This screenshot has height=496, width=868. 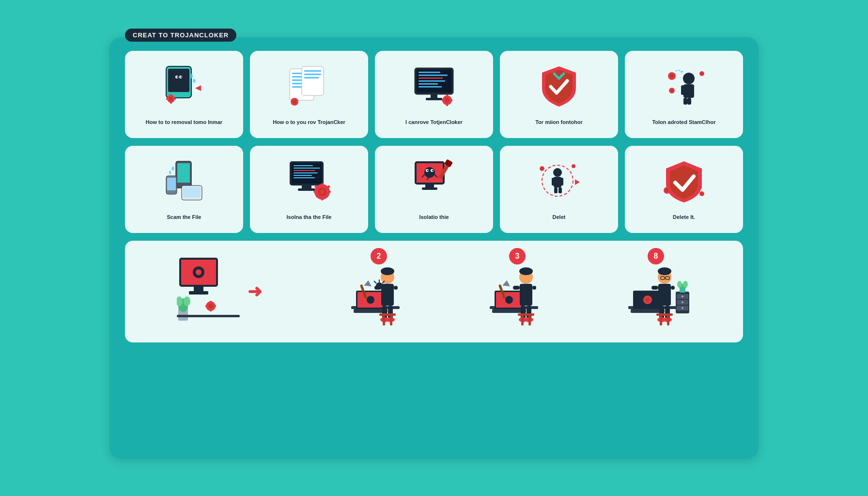 I want to click on shield-check-icon, so click(x=559, y=86).